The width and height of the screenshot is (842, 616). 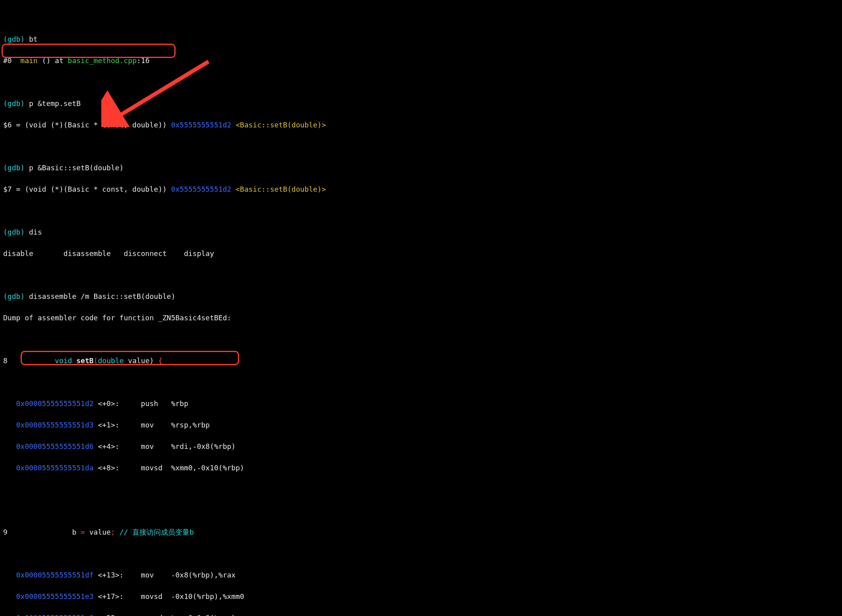 I want to click on source-line-8: 8 void setB(double value) {, so click(x=421, y=360).